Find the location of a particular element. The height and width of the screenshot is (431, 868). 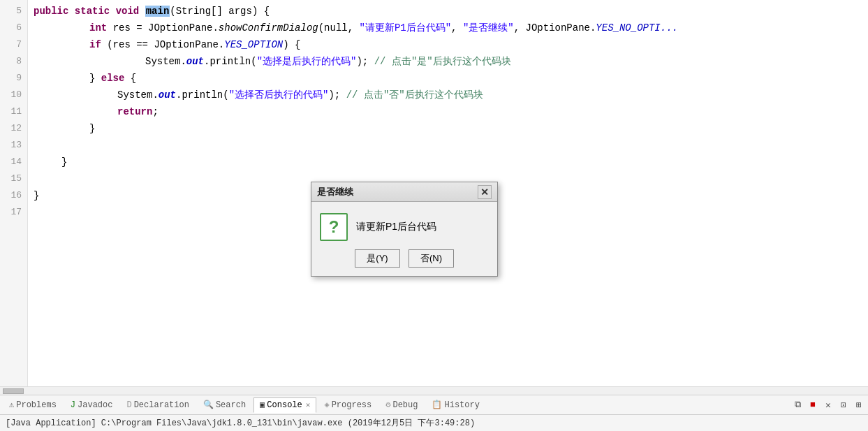

dialog-no-button: 否(N) is located at coordinates (432, 258).